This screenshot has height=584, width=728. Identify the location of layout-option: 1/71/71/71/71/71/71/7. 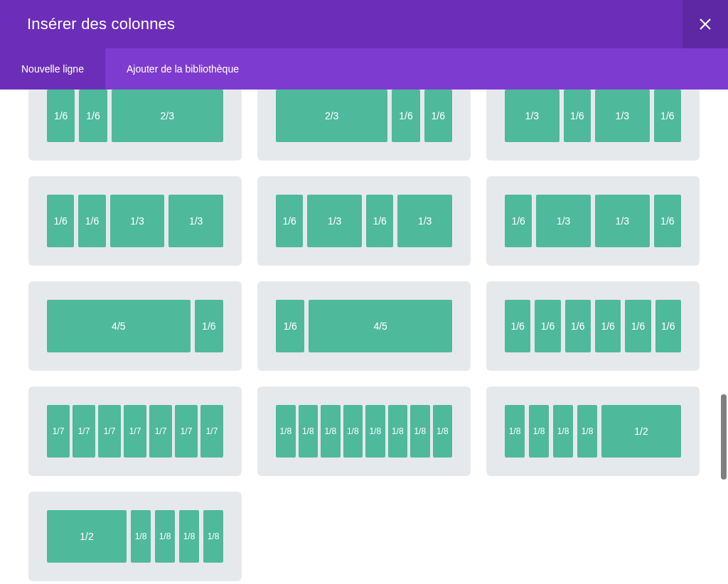
(135, 431).